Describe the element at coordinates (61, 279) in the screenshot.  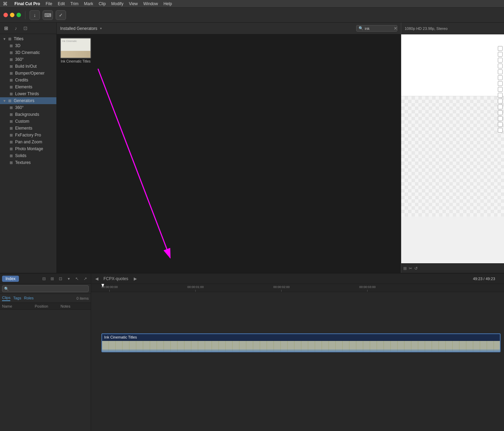
I see `index-tool-more-icon: ⊡` at that location.